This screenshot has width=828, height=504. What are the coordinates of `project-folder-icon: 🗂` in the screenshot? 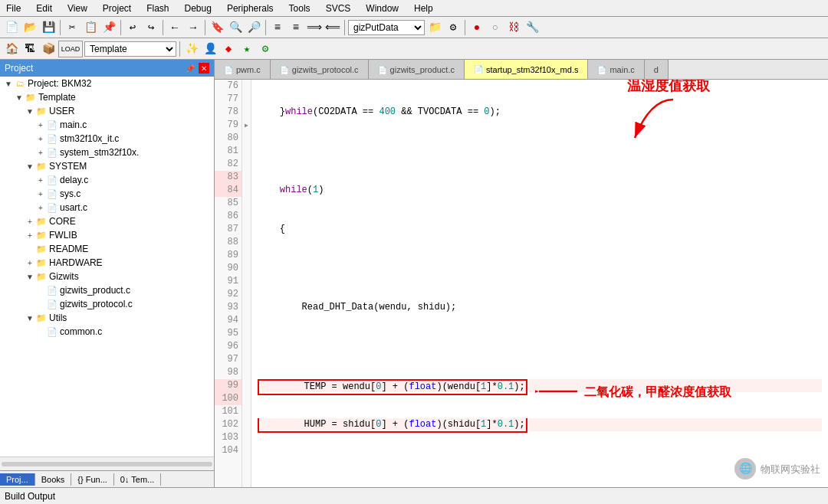 It's located at (20, 83).